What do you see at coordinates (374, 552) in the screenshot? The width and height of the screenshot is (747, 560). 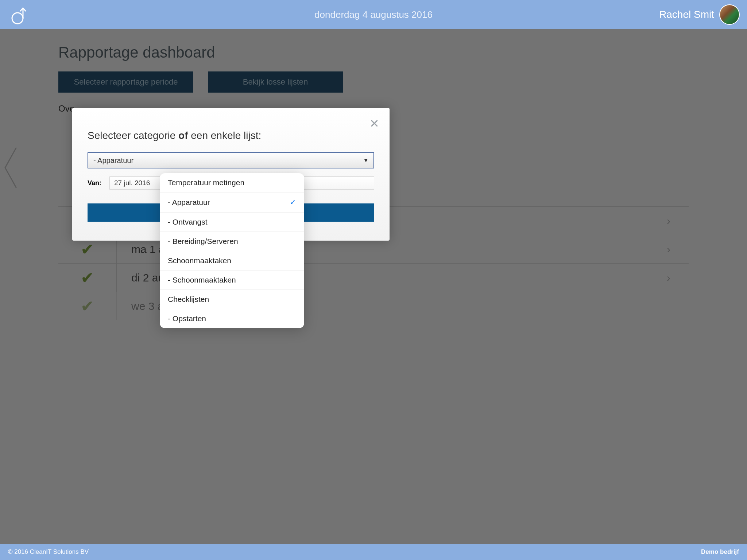 I see `app-footer: © 2016 CleanIT Solutions BV Demo bedrijf` at bounding box center [374, 552].